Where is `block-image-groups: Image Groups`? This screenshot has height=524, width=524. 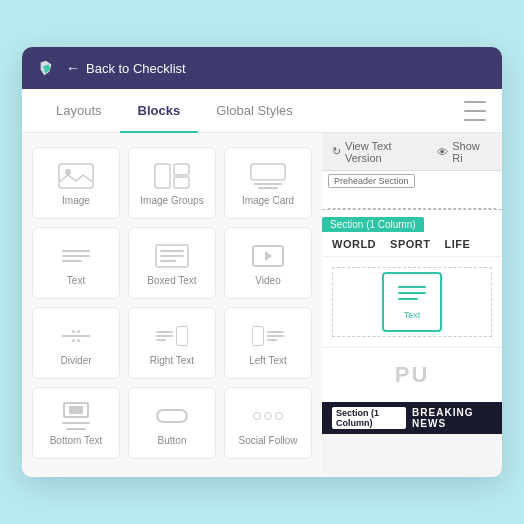
block-image-groups: Image Groups is located at coordinates (172, 183).